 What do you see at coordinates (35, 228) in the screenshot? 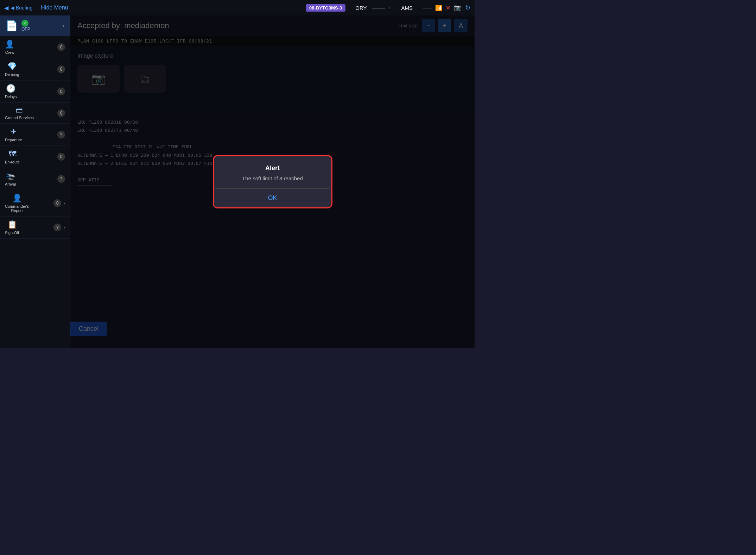
I see `sidebar-item-signoff: 📋 Sign-Off ? ›` at bounding box center [35, 228].